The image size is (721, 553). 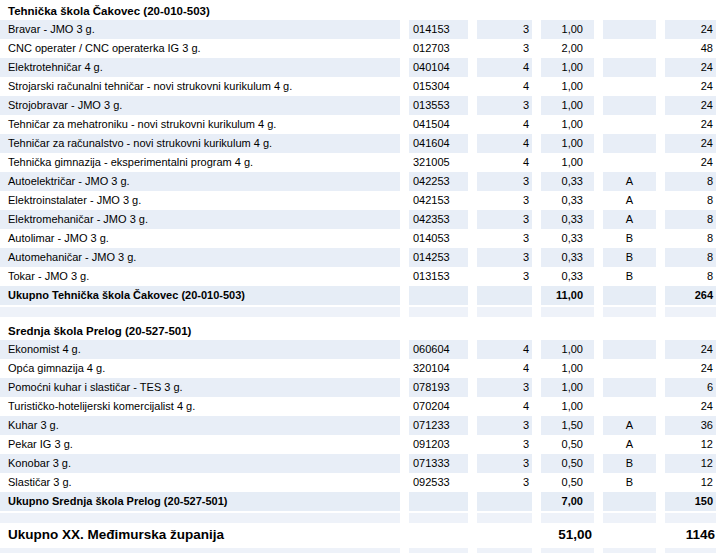 What do you see at coordinates (438, 238) in the screenshot?
I see `program-code: 014053` at bounding box center [438, 238].